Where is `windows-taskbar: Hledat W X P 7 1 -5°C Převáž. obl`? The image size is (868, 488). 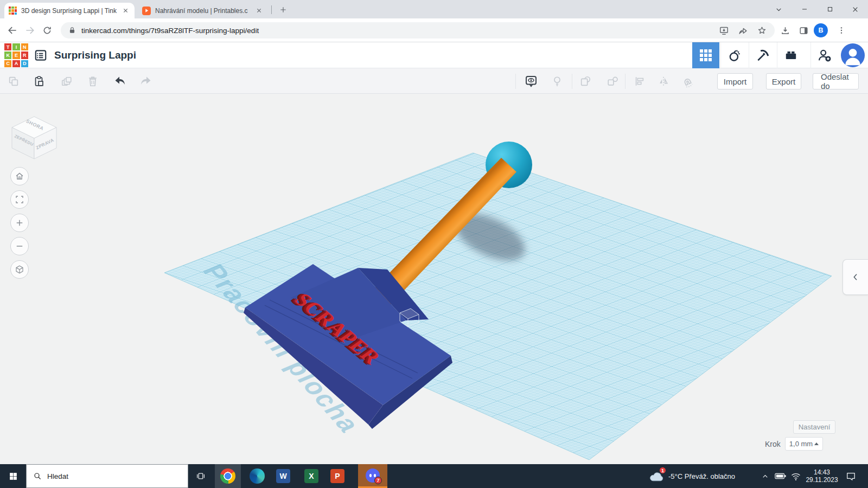
windows-taskbar: Hledat W X P 7 1 -5°C Převáž. obl is located at coordinates (434, 476).